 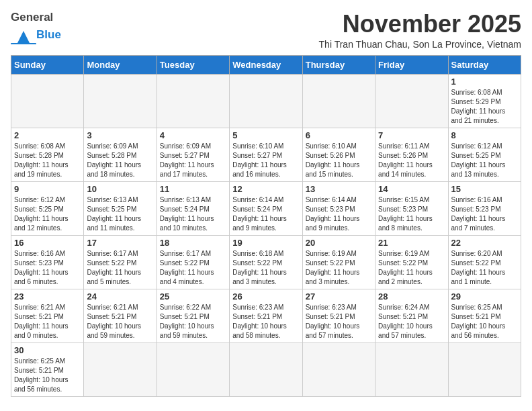 What do you see at coordinates (411, 136) in the screenshot?
I see `day-number: 7` at bounding box center [411, 136].